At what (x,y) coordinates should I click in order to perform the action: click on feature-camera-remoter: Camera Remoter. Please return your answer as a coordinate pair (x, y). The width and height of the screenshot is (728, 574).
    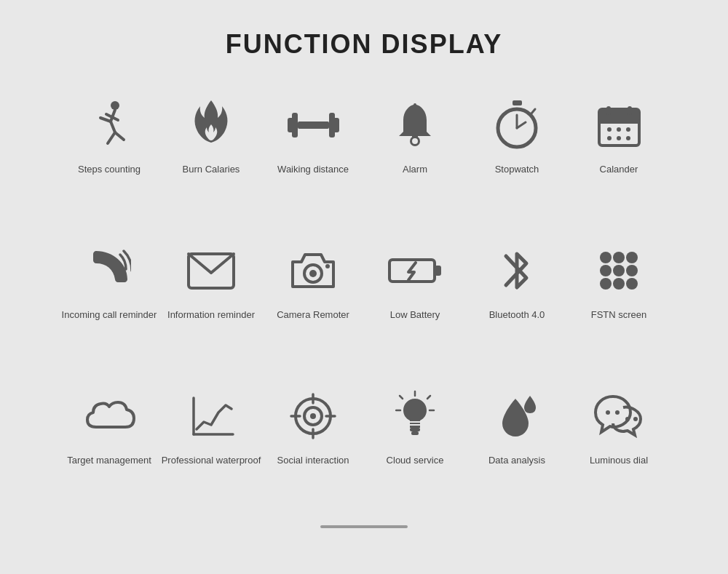
    Looking at the image, I should click on (313, 300).